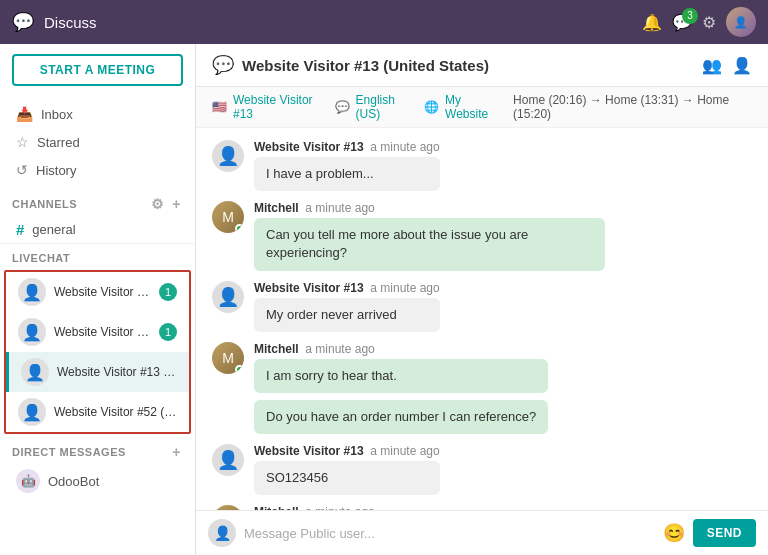  I want to click on dm-odoobot: 🤖 OdooBot, so click(98, 481).